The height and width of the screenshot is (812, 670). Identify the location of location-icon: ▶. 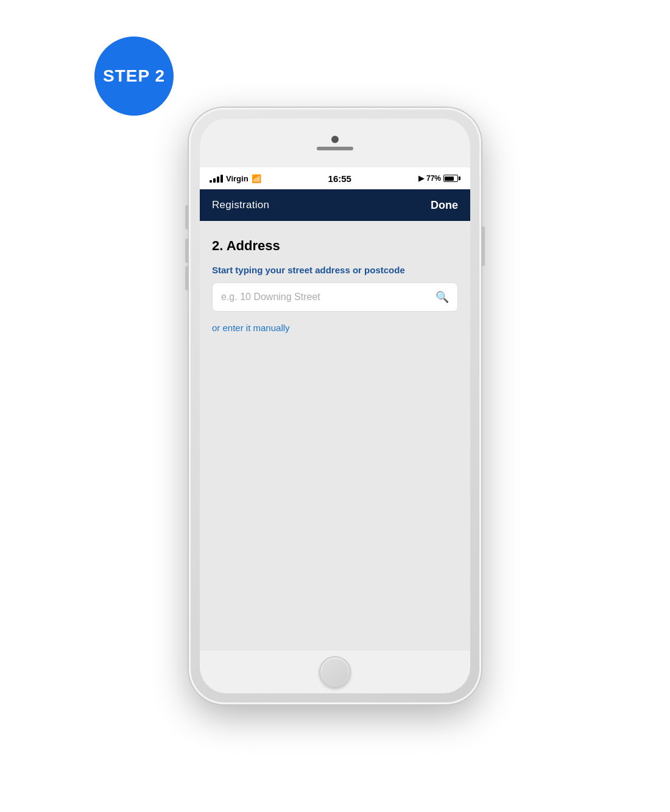
(421, 178).